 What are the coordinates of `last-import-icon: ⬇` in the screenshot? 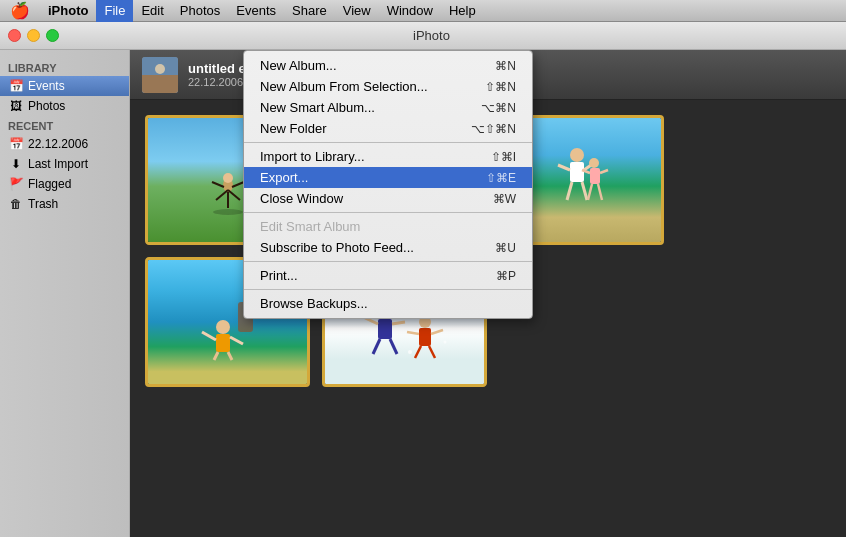 It's located at (16, 164).